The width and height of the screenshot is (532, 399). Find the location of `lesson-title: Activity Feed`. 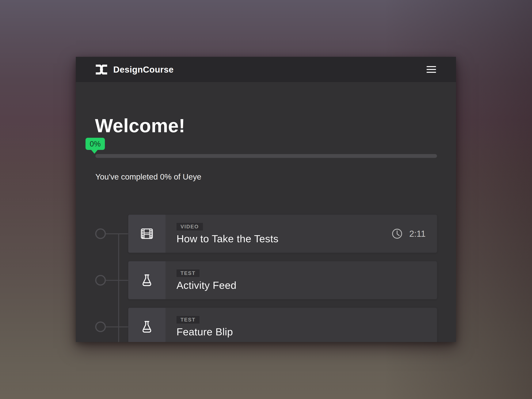

lesson-title: Activity Feed is located at coordinates (207, 285).